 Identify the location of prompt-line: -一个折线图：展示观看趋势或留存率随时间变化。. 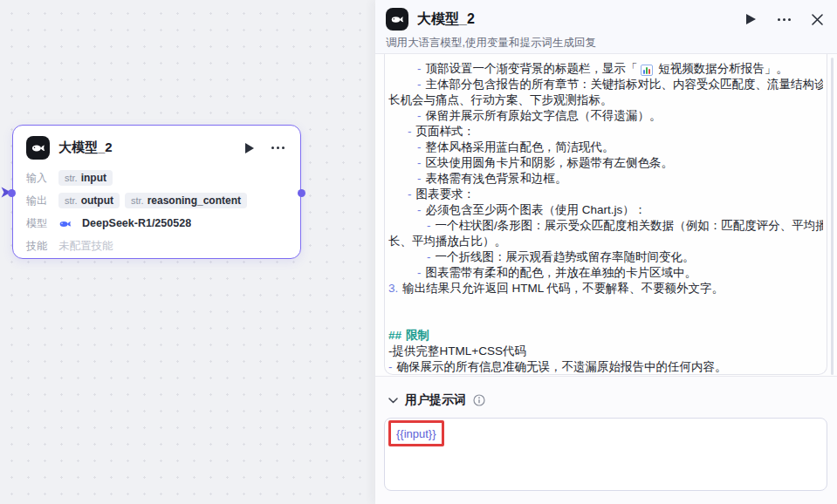
(606, 257).